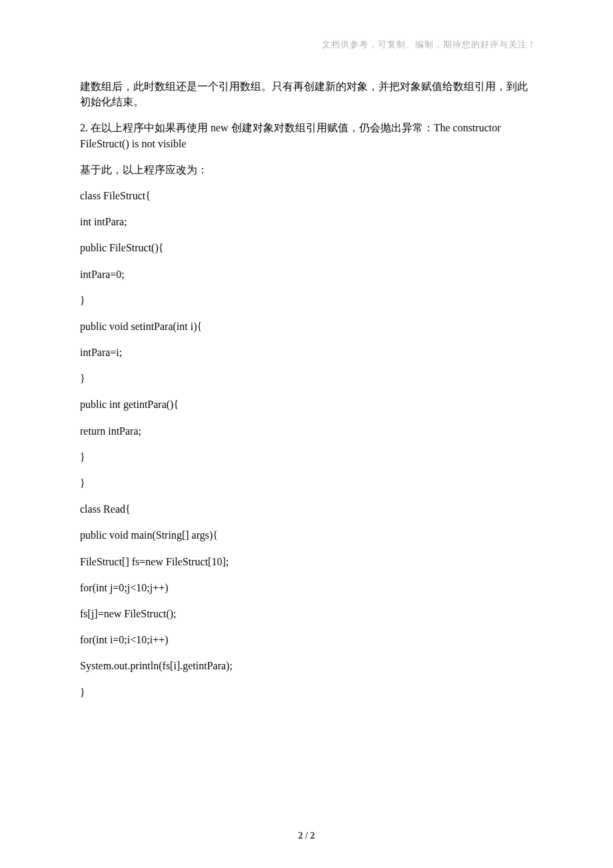  Describe the element at coordinates (306, 640) in the screenshot. I see `code-line: for(int i=0;i<10;i++)` at that location.